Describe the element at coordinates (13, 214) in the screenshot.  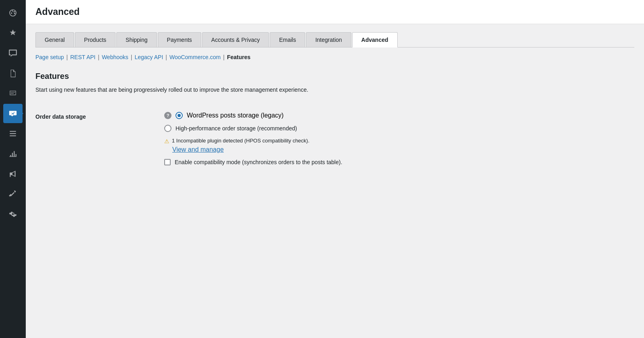
I see `sidebar-icon-settings` at that location.